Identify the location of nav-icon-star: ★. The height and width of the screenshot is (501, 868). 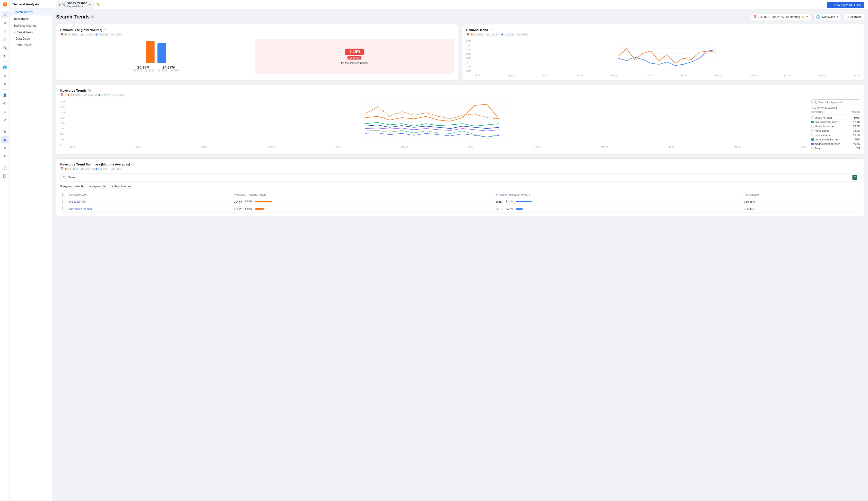
(5, 56).